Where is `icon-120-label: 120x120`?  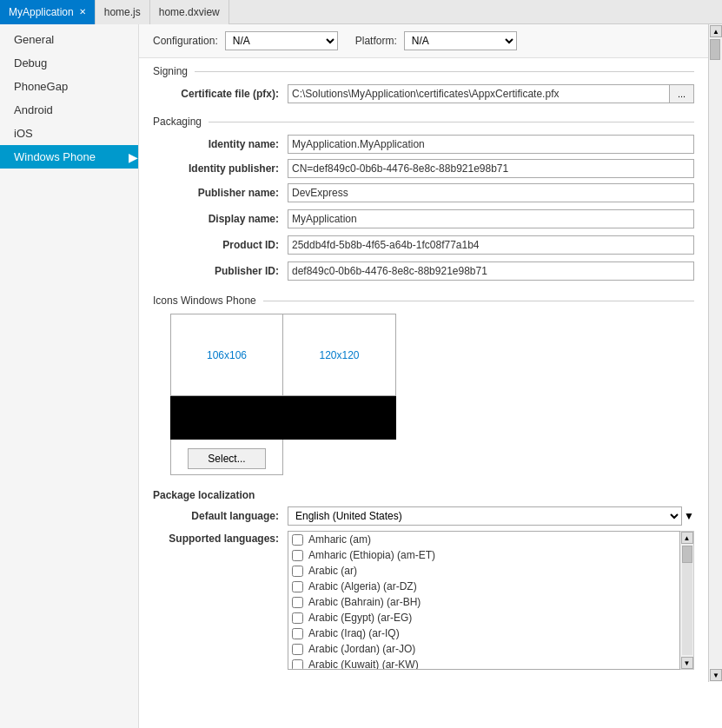 icon-120-label: 120x120 is located at coordinates (339, 355).